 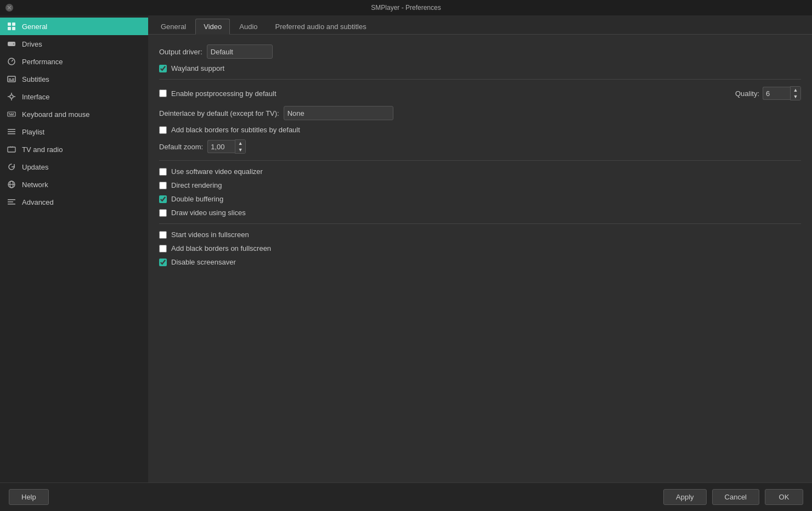 What do you see at coordinates (240, 143) in the screenshot?
I see `zoom-up-button: ▲` at bounding box center [240, 143].